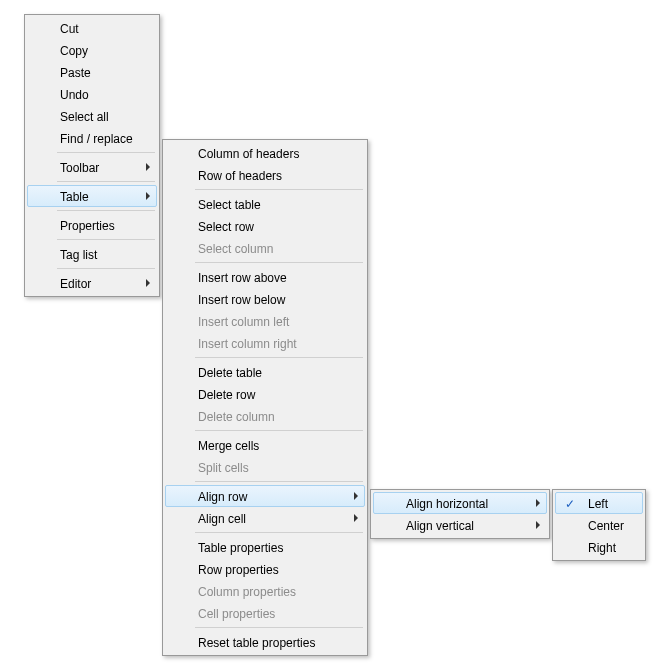 The height and width of the screenshot is (667, 657). Describe the element at coordinates (460, 525) in the screenshot. I see `menu-item-align-vertical: Align vertical` at that location.